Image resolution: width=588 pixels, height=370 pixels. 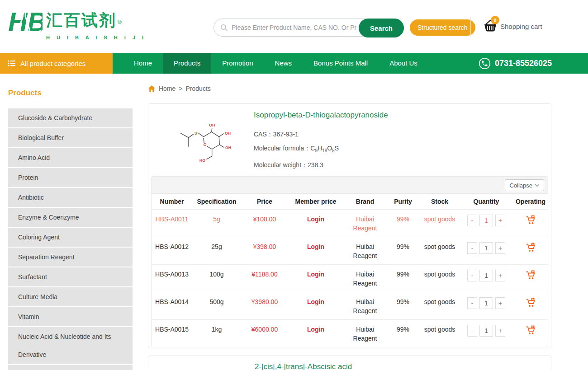 What do you see at coordinates (71, 178) in the screenshot?
I see `sidebar-item: Protein` at bounding box center [71, 178].